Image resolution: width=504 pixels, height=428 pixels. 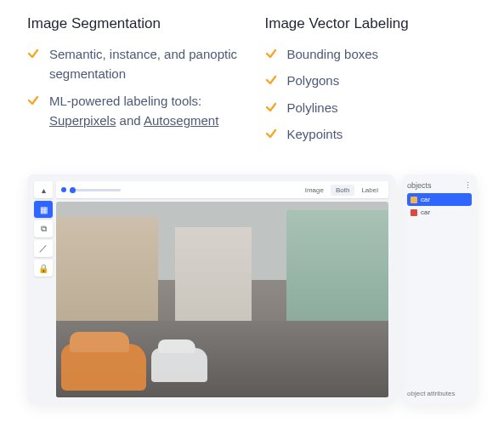 I want to click on tool-pointer: ▴, so click(x=43, y=190).